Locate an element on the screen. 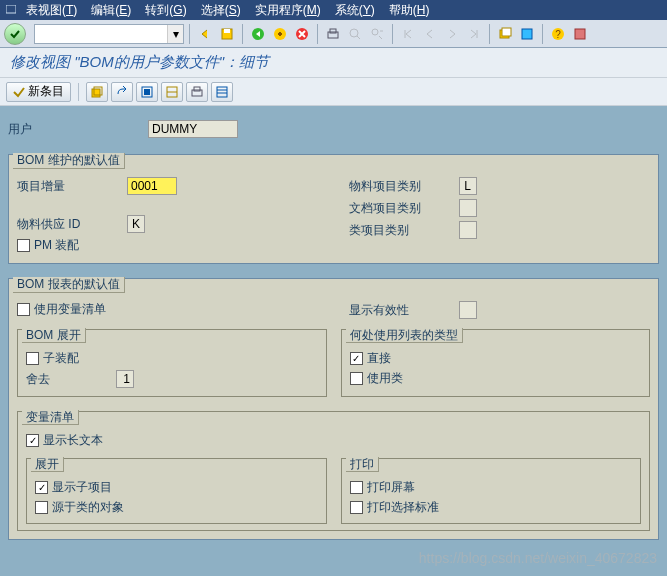 This screenshot has width=667, height=576. class-origin-objs-label: 源于类的对象 is located at coordinates (88, 508).